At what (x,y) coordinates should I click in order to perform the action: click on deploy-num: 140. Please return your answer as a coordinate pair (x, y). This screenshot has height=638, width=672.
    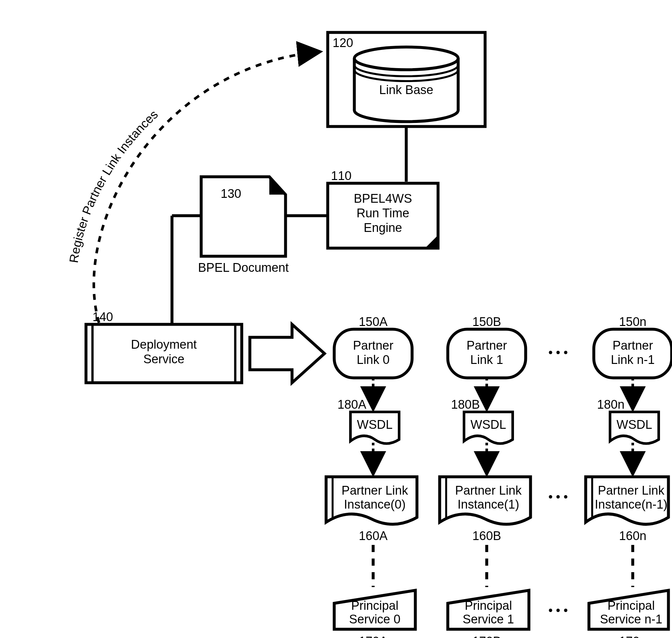
    Looking at the image, I should click on (103, 317).